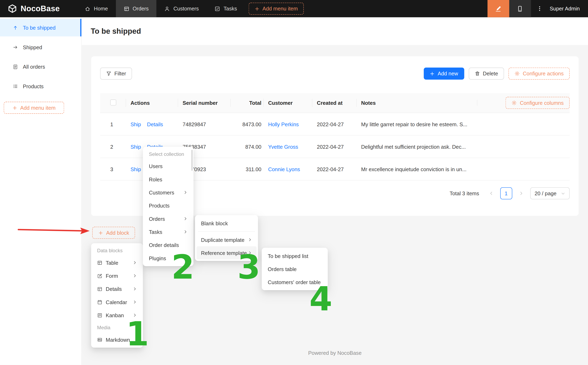  I want to click on pagination-next-button, so click(521, 193).